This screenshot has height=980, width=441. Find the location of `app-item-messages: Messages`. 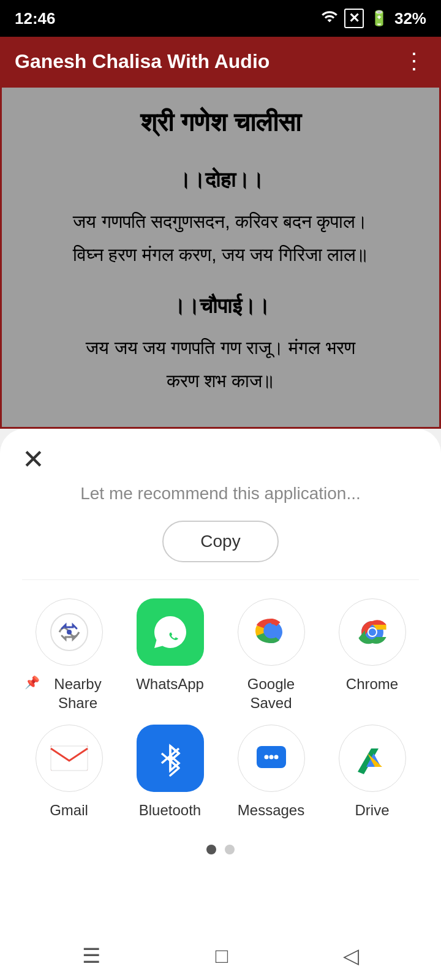

app-item-messages: Messages is located at coordinates (271, 772).